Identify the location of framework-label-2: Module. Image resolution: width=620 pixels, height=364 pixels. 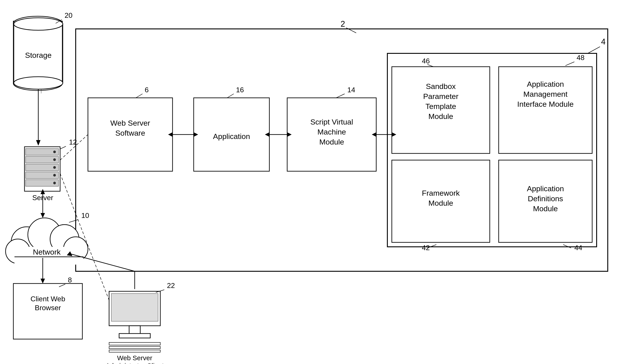
(441, 203).